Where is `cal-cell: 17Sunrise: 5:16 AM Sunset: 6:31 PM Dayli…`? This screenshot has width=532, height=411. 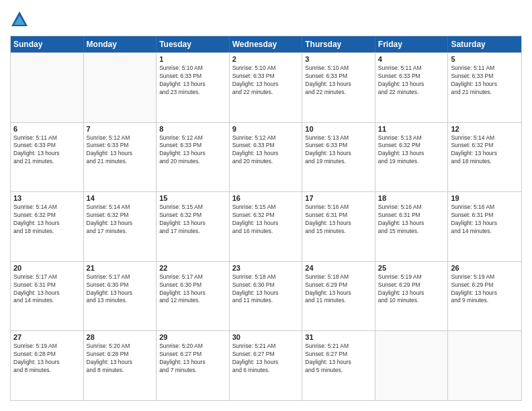
cal-cell: 17Sunrise: 5:16 AM Sunset: 6:31 PM Dayli… is located at coordinates (339, 227).